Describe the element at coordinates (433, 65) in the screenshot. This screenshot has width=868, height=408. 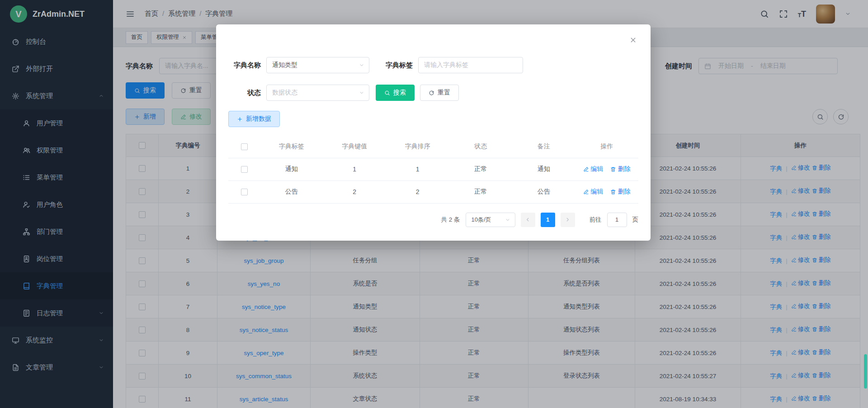
I see `modal-form-row-1: 字典名称 通知类型 字典标签 请输入字典标签` at that location.